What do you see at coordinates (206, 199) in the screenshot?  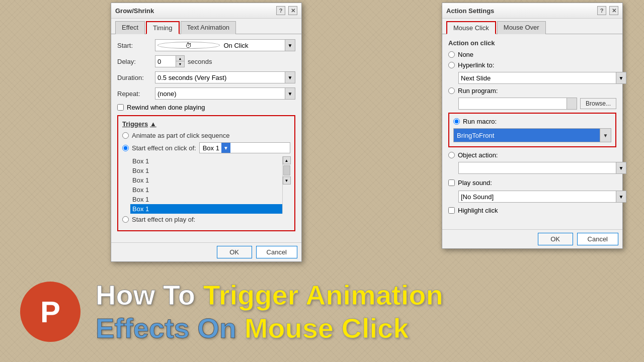 I see `dropdown-item-4: Box 1` at bounding box center [206, 199].